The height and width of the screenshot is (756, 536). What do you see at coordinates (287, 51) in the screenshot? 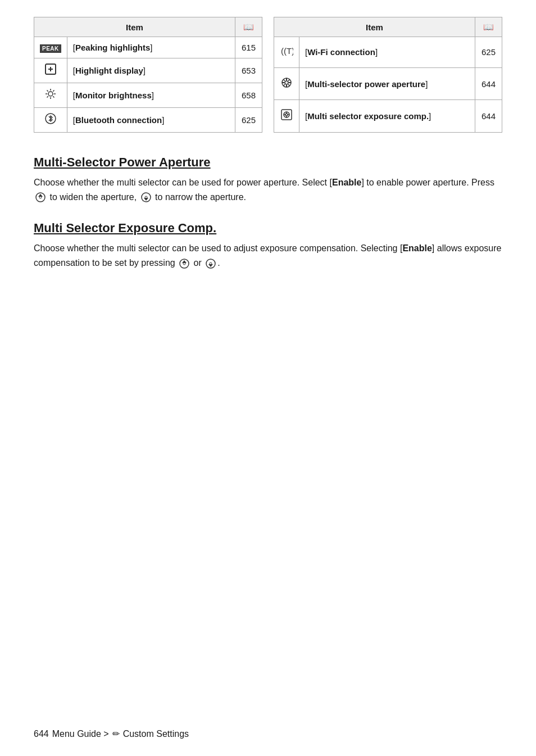
I see `wifi-icon: ((T))` at bounding box center [287, 51].